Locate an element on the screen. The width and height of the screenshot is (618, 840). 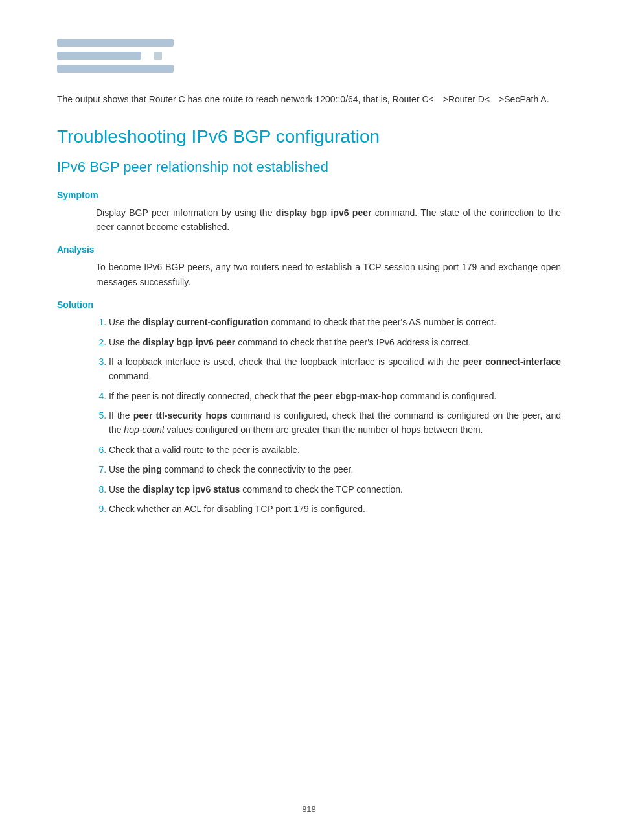
solution-item-1: Use the display current-configuration co… is located at coordinates (335, 322).